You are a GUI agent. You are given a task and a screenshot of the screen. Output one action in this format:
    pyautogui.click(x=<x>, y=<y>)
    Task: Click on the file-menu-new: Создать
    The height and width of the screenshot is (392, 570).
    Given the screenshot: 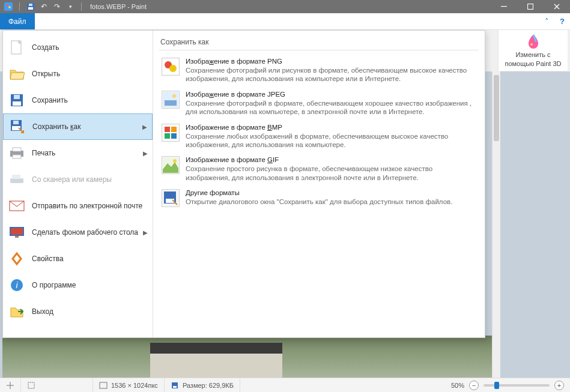 What is the action you would take?
    pyautogui.click(x=78, y=47)
    